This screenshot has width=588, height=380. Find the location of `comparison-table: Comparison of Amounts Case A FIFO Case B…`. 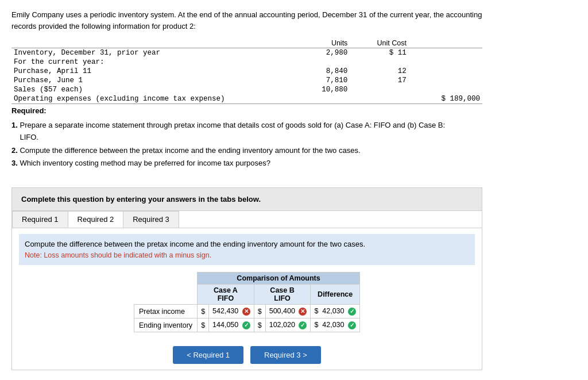

comparison-table: Comparison of Amounts Case A FIFO Case B… is located at coordinates (247, 302).